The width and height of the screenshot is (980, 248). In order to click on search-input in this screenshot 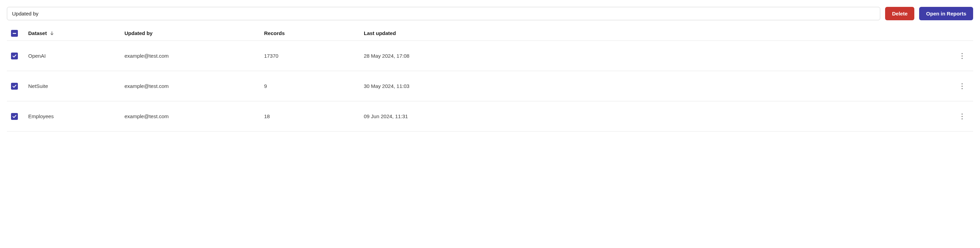, I will do `click(444, 14)`.